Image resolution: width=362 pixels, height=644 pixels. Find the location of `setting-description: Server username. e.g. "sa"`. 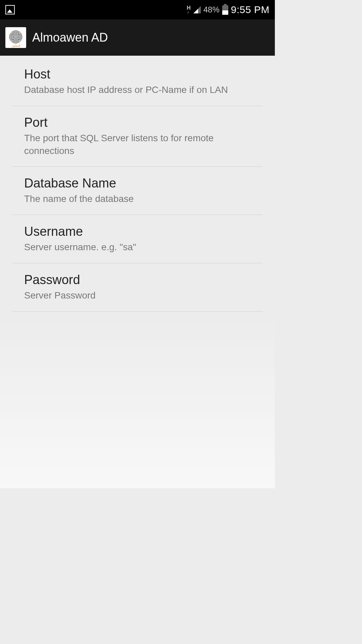

setting-description: Server username. e.g. "sa" is located at coordinates (137, 247).